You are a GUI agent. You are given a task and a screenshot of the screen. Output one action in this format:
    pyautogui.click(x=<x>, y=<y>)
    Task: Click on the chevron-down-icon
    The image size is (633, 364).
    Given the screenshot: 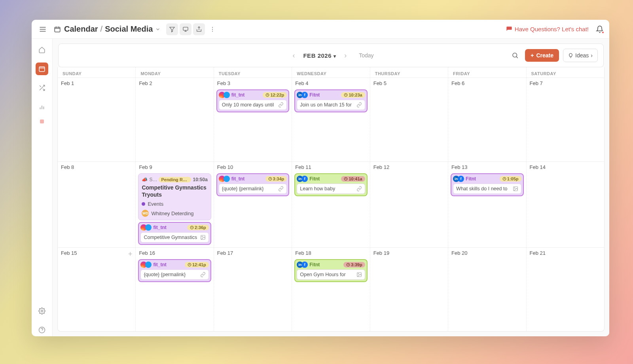 What is the action you would take?
    pyautogui.click(x=158, y=29)
    